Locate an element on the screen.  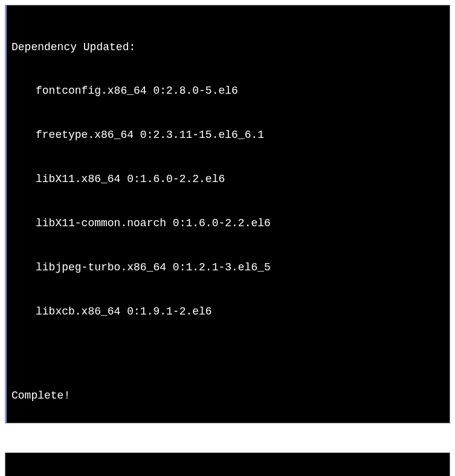
dep-item: libX11.x86_64 0:1.6.0-2.2.el6 is located at coordinates (228, 179).